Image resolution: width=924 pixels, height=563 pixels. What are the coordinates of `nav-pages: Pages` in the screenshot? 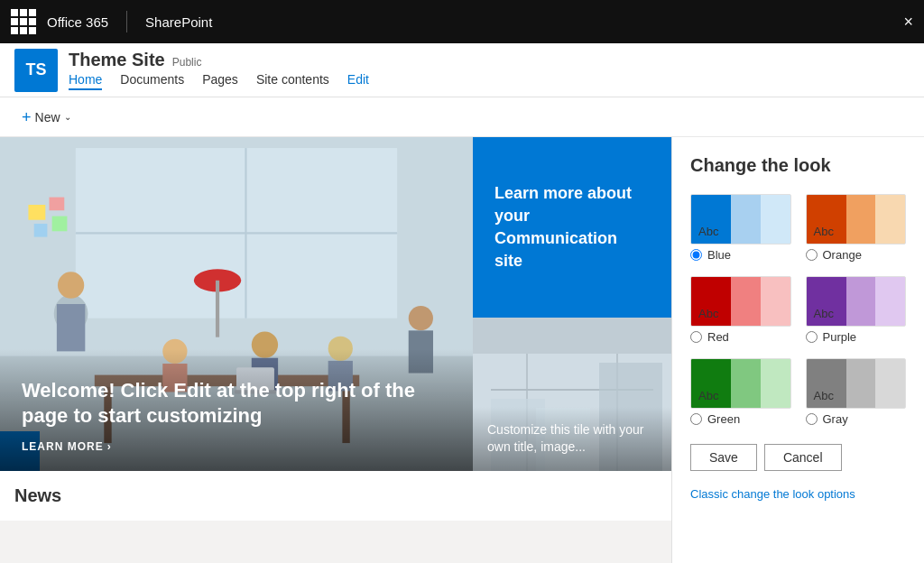 It's located at (220, 81).